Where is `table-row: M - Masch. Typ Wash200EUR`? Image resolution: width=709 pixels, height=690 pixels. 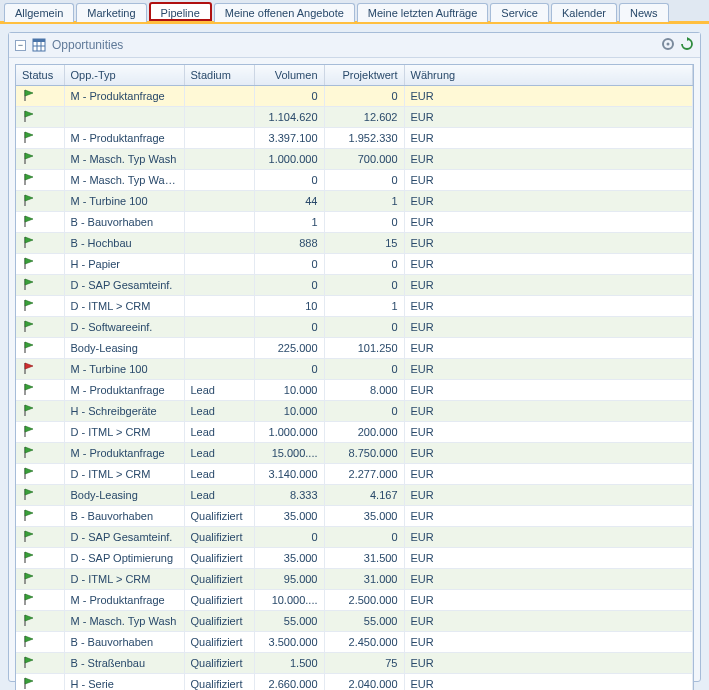
table-row: M - Masch. Typ Wash200EUR is located at coordinates (354, 180).